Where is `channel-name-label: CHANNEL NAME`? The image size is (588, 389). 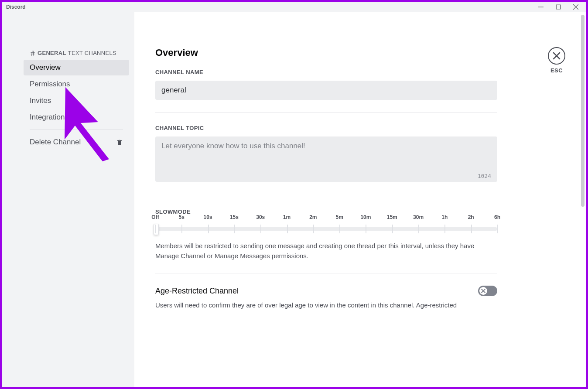 channel-name-label: CHANNEL NAME is located at coordinates (326, 72).